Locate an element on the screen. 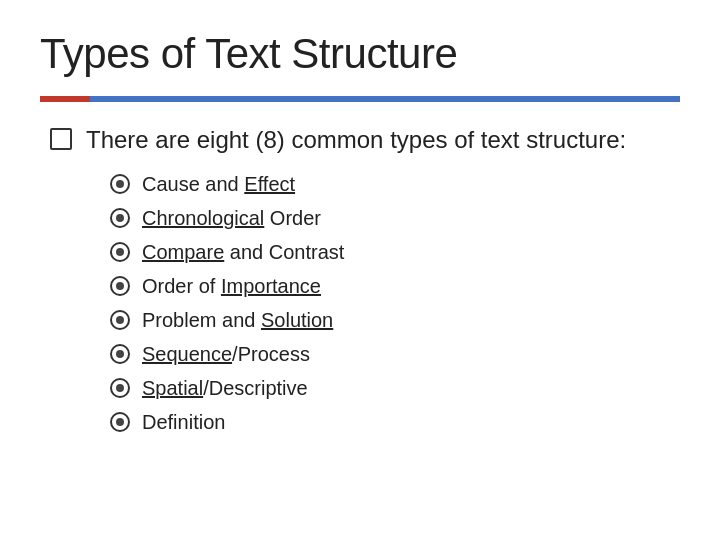 The image size is (720, 540). list-item: Problem and Solution is located at coordinates (395, 320).